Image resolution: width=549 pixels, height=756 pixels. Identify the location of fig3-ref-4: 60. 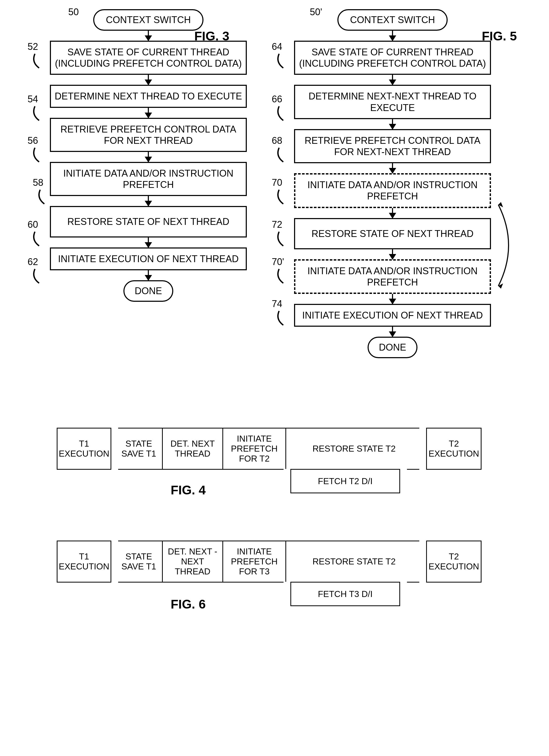
(33, 225).